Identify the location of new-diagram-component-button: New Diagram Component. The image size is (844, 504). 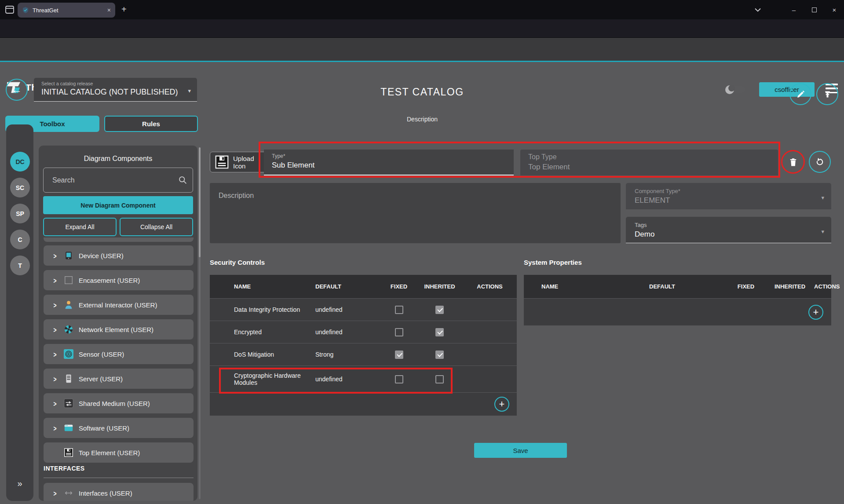
(118, 205).